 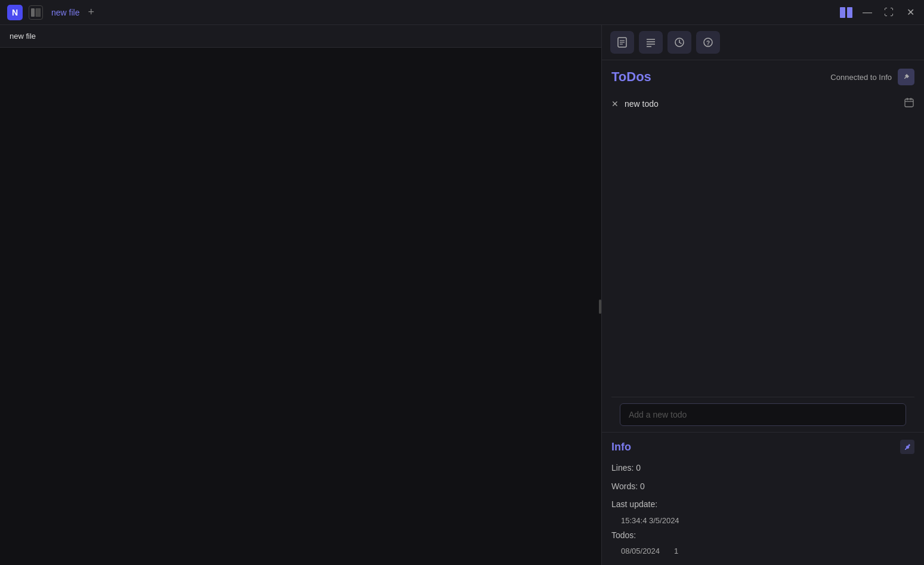 I want to click on todo-item: ✕ new todo, so click(x=763, y=104).